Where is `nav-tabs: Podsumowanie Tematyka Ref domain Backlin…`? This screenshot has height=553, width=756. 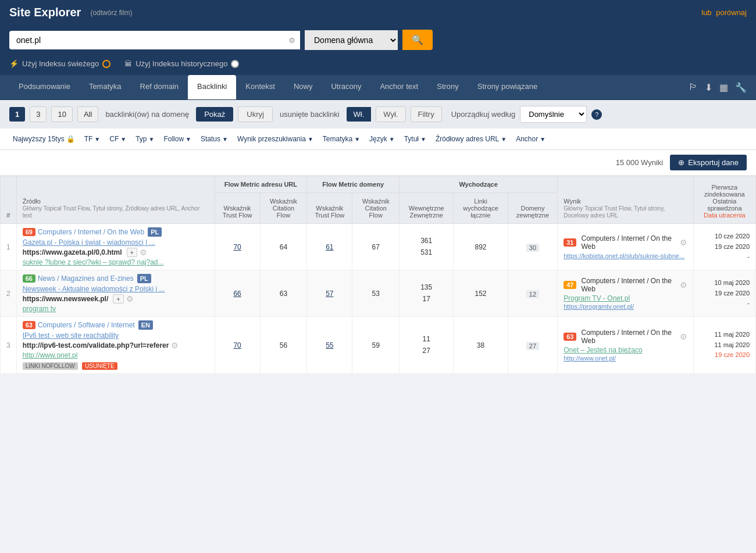 nav-tabs: Podsumowanie Tematyka Ref domain Backlin… is located at coordinates (378, 87).